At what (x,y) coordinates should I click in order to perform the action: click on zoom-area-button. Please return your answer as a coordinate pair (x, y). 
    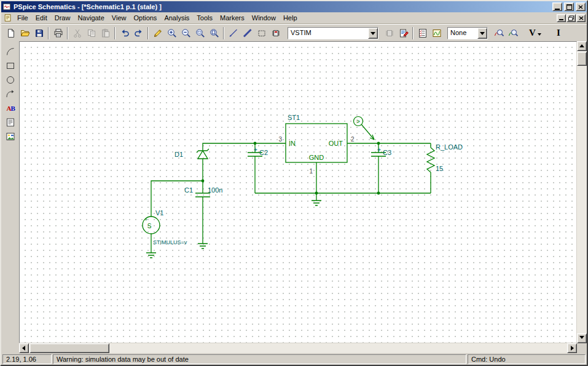
    Looking at the image, I should click on (200, 33).